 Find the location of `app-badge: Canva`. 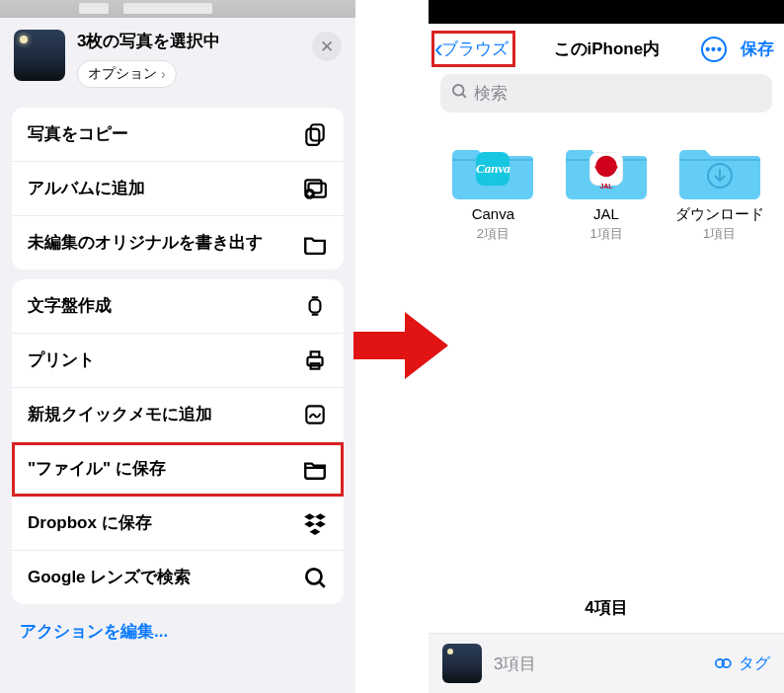

app-badge: Canva is located at coordinates (493, 169).